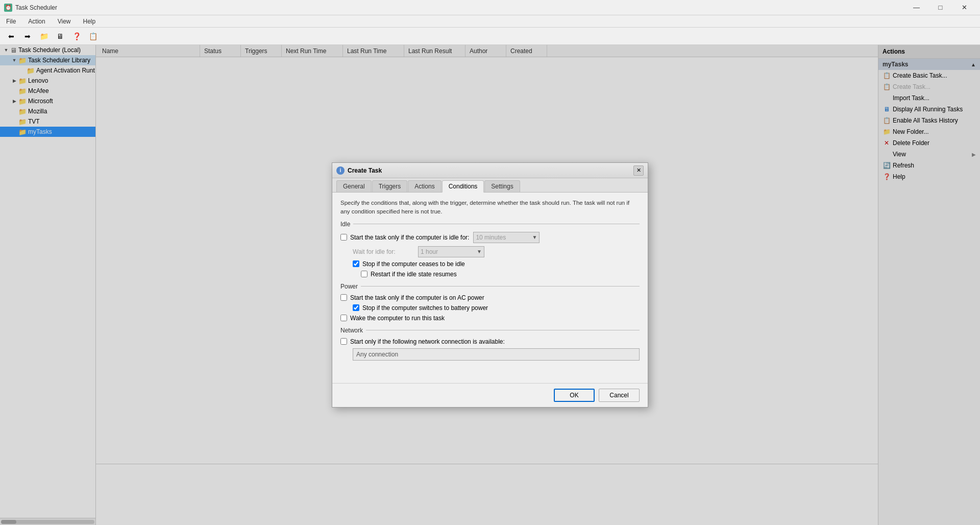 The width and height of the screenshot is (980, 525). Describe the element at coordinates (344, 341) in the screenshot. I see `network-checkbox` at that location.